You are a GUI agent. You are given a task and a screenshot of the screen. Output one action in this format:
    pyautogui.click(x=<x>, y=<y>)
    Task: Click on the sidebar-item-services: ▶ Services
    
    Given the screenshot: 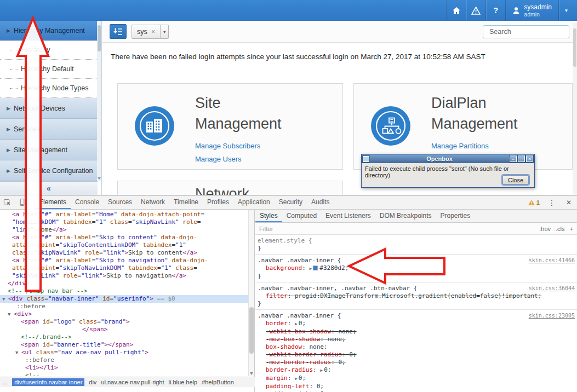 What is the action you would take?
    pyautogui.click(x=49, y=129)
    